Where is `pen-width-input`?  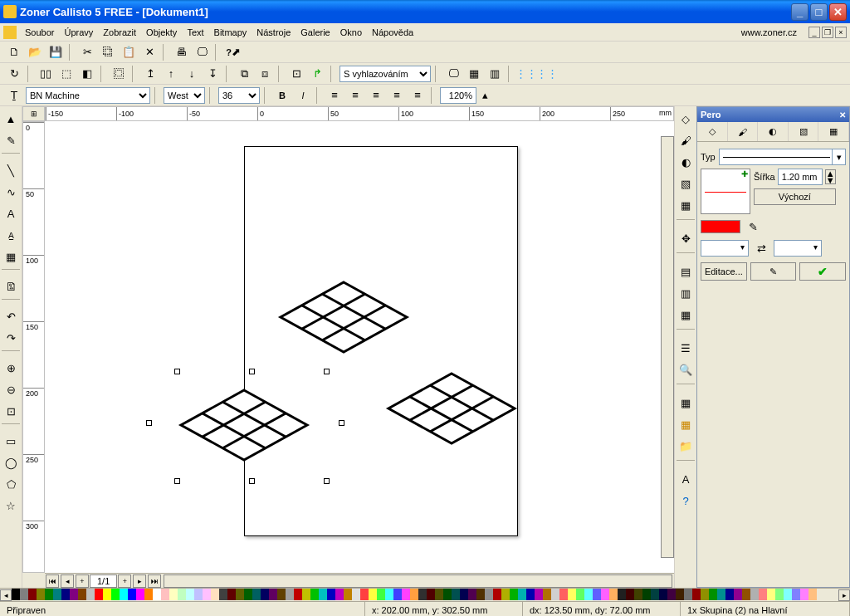 pen-width-input is located at coordinates (800, 177).